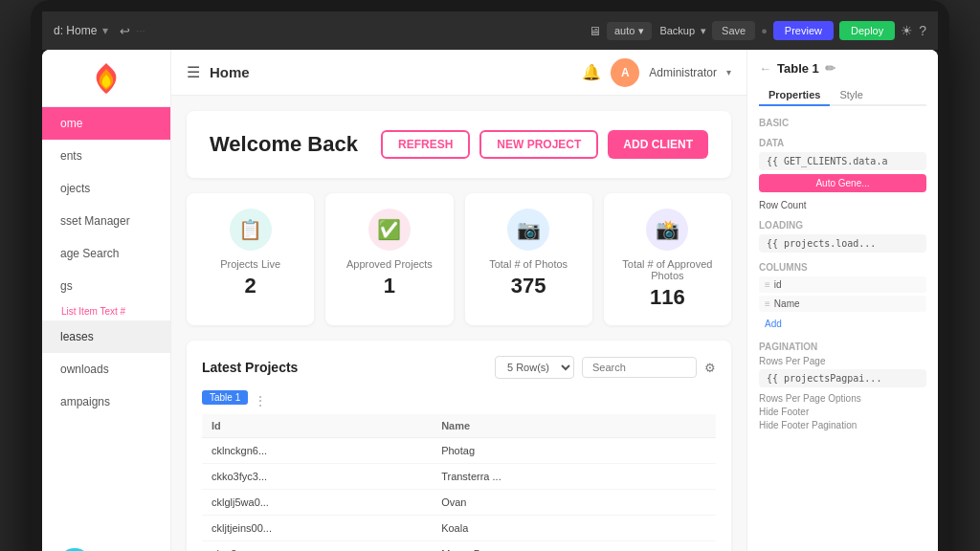 The image size is (980, 551). What do you see at coordinates (389, 264) in the screenshot?
I see `stat-label-1: Approved Projects` at bounding box center [389, 264].